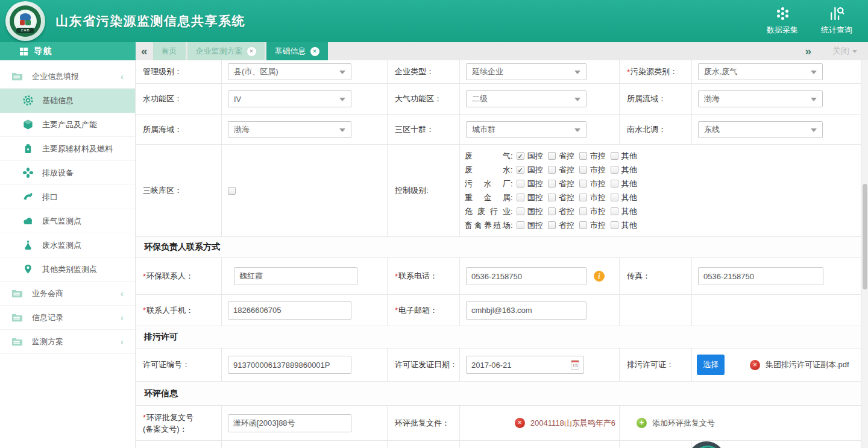  What do you see at coordinates (289, 423) in the screenshot?
I see `eia-approval-number-input` at bounding box center [289, 423].